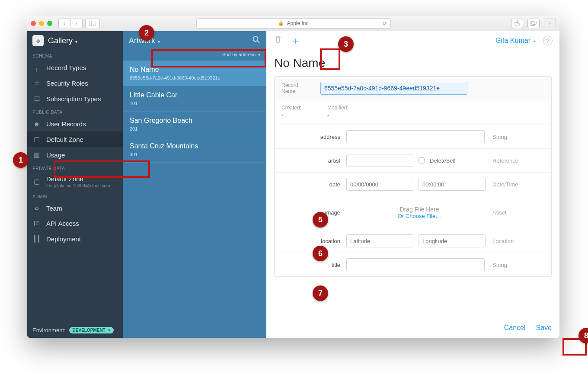 This screenshot has height=375, width=588. I want to click on tabs-button, so click(534, 23).